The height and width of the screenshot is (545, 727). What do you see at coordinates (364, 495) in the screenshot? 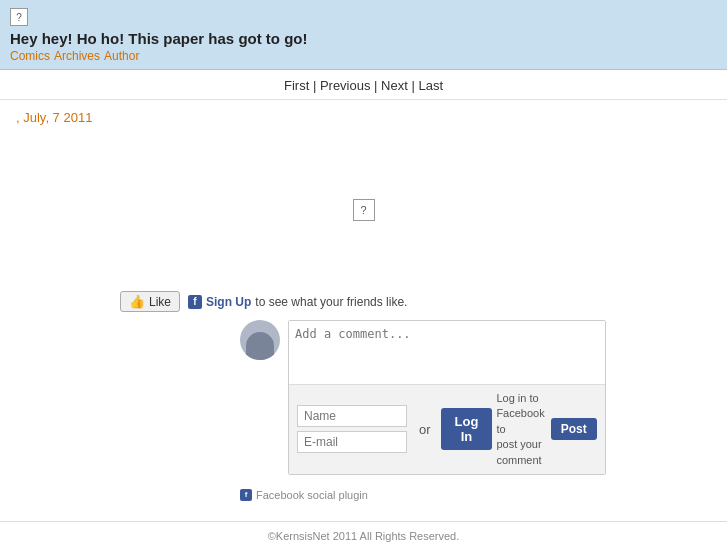
I see `fb-plugin-footer: f Facebook social plugin` at bounding box center [364, 495].